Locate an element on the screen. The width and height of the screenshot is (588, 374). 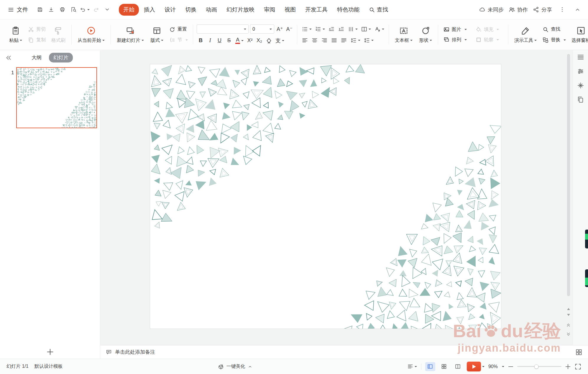
tab-special-features: 特色功能 is located at coordinates (348, 10).